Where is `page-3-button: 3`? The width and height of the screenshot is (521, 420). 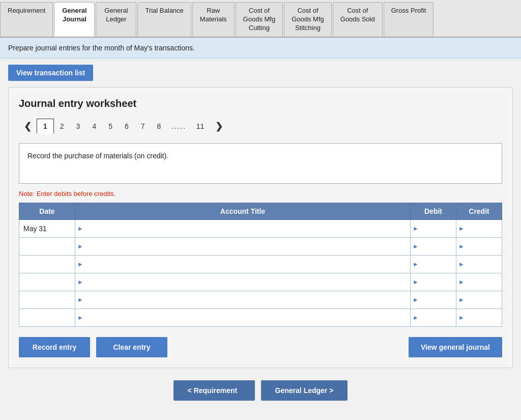
page-3-button: 3 is located at coordinates (78, 126).